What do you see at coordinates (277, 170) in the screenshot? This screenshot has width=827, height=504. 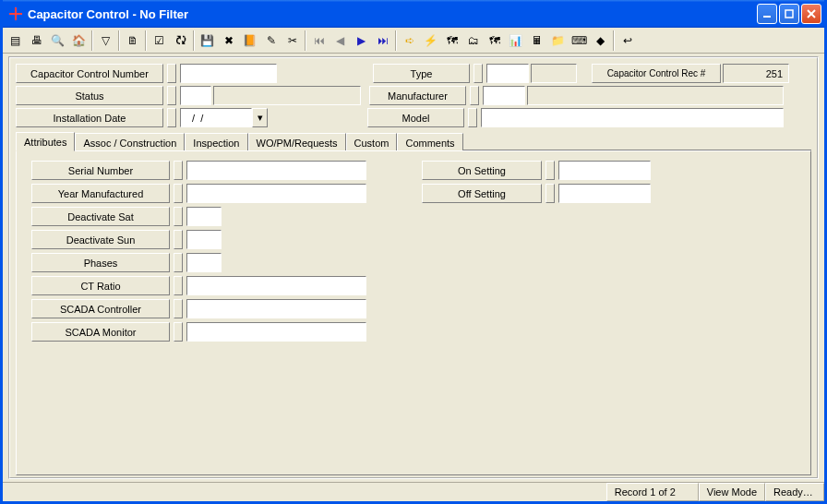 I see `input-serial-number` at bounding box center [277, 170].